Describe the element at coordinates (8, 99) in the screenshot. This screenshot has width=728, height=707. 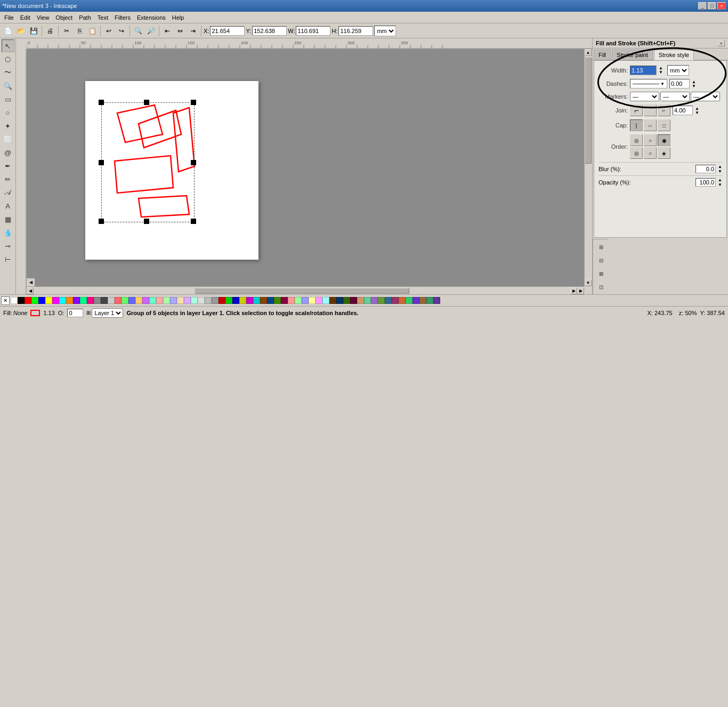
I see `rect-tool: ▭` at that location.